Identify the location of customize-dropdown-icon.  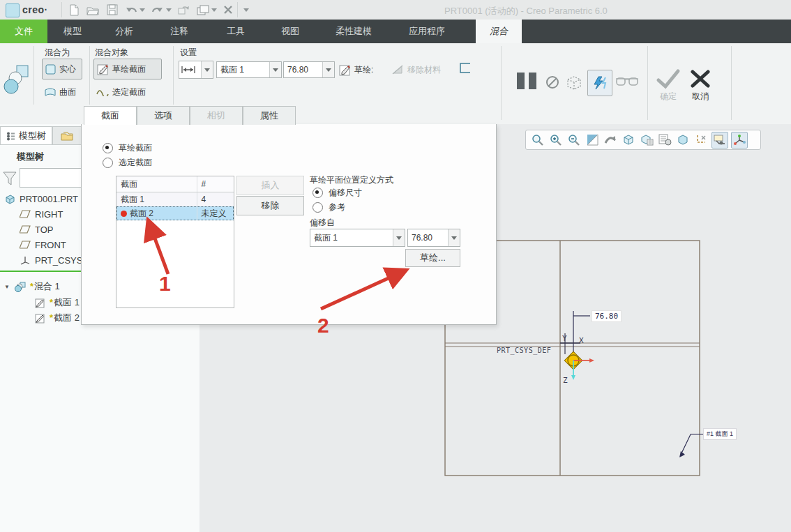
(246, 10).